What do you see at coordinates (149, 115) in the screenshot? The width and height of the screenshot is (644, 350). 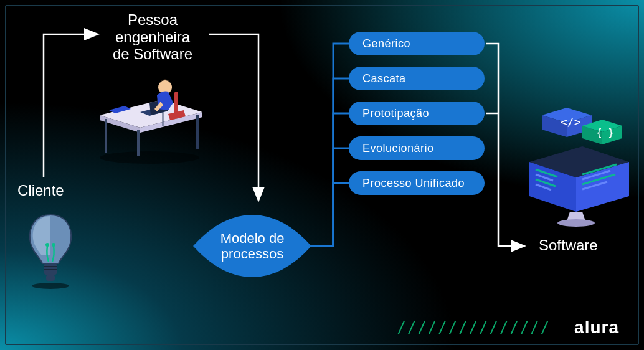 I see `engineer-desk-icon` at bounding box center [149, 115].